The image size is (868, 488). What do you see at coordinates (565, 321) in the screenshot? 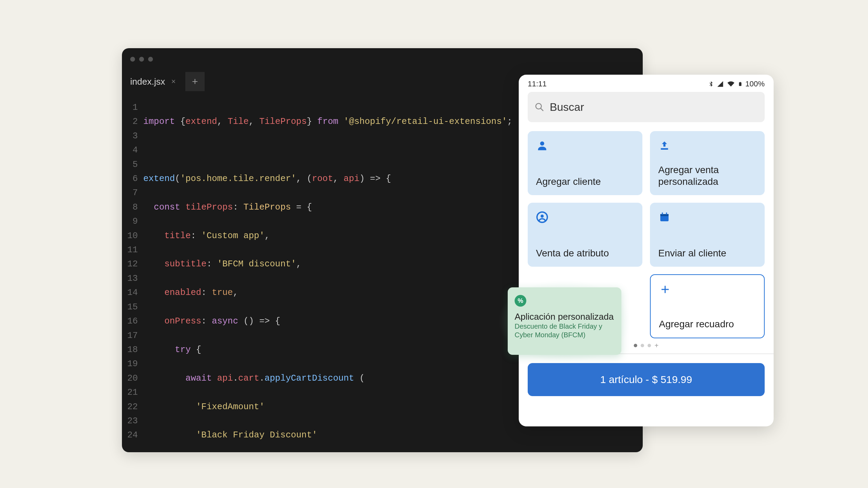
I see `highlighted-tile-glow: % Aplicación personalizada Descuento de …` at bounding box center [565, 321].